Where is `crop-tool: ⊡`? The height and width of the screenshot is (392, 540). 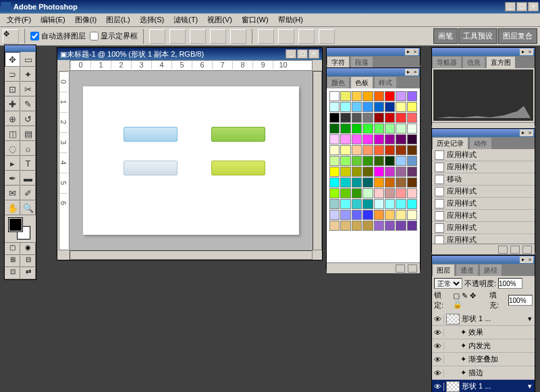
crop-tool: ⊡ is located at coordinates (12, 89).